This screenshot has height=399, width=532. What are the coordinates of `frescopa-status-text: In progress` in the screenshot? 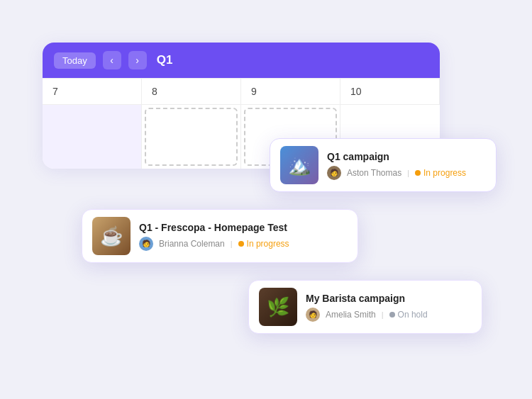 It's located at (268, 244).